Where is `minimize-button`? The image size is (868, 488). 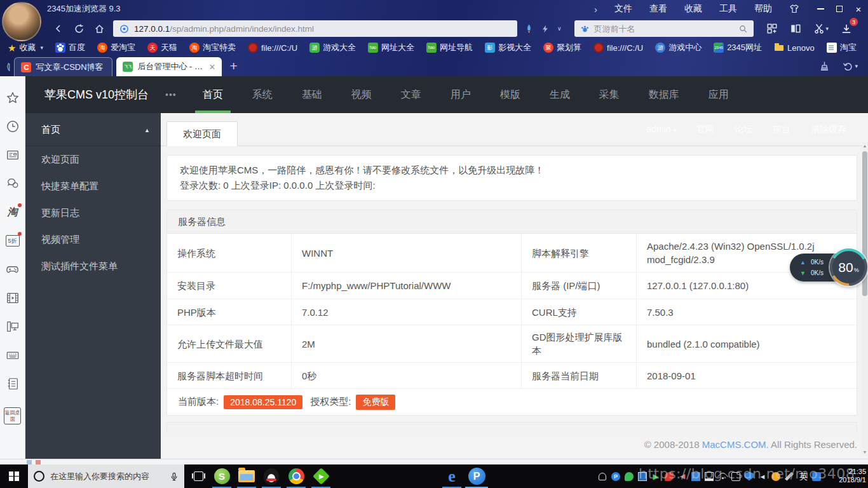 minimize-button is located at coordinates (820, 9).